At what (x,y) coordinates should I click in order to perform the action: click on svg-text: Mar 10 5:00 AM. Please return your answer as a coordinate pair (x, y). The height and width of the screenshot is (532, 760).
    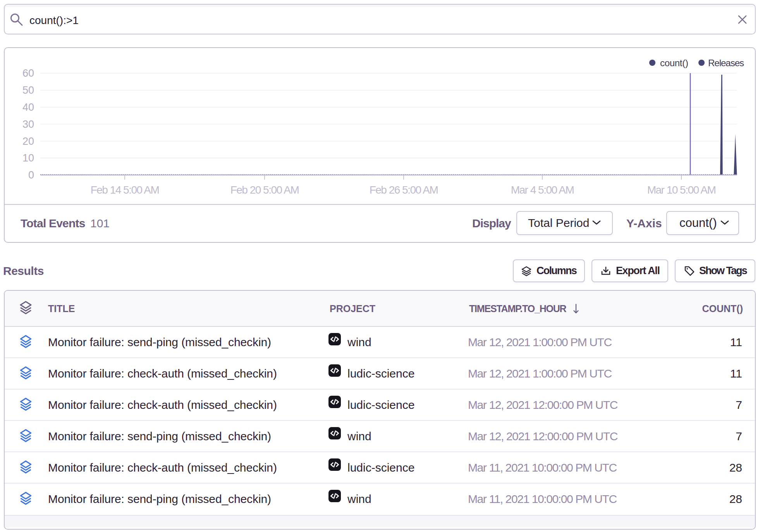
    Looking at the image, I should click on (682, 190).